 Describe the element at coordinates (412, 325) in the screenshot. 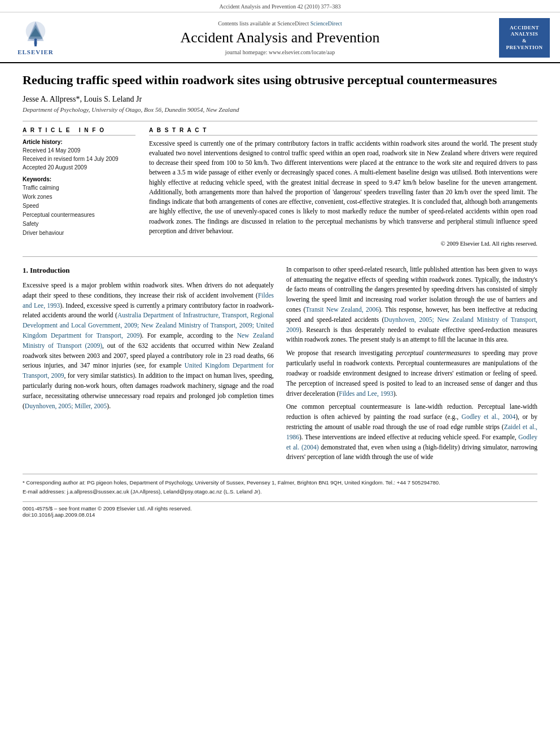

I see `ref-duynhoven-nz: Duynhoven, 2005; New Zealand Ministry of…` at that location.